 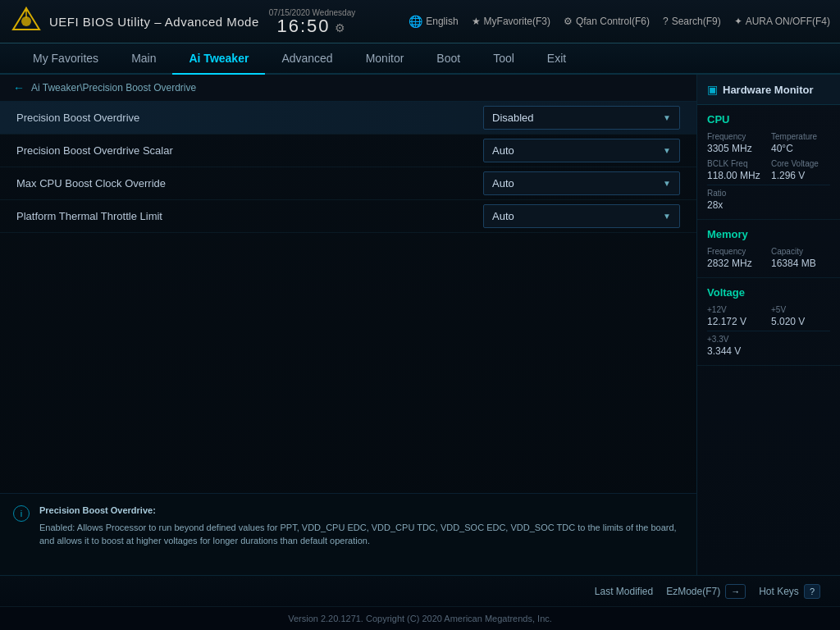 I want to click on ez-mode-btn: EzMode(F7) →, so click(x=705, y=591).